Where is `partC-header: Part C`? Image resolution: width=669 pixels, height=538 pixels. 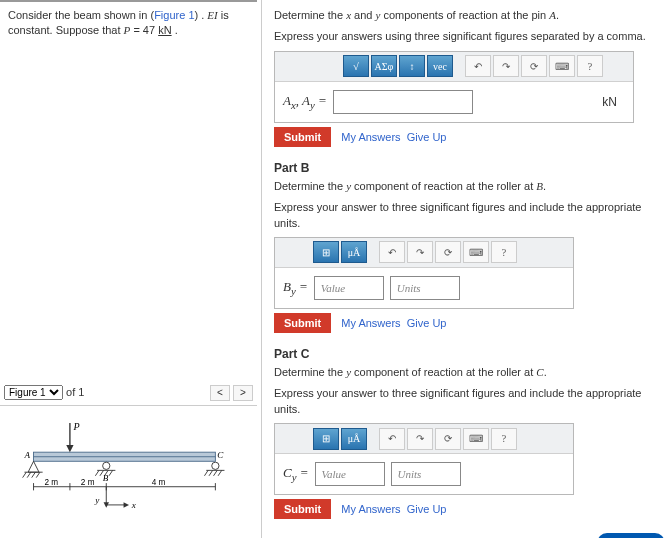
partC-header: Part C is located at coordinates (472, 354).